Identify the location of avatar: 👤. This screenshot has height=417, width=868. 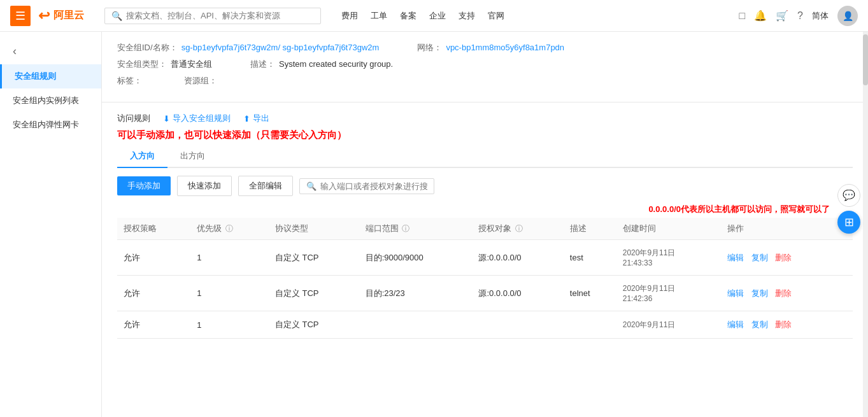
(848, 16).